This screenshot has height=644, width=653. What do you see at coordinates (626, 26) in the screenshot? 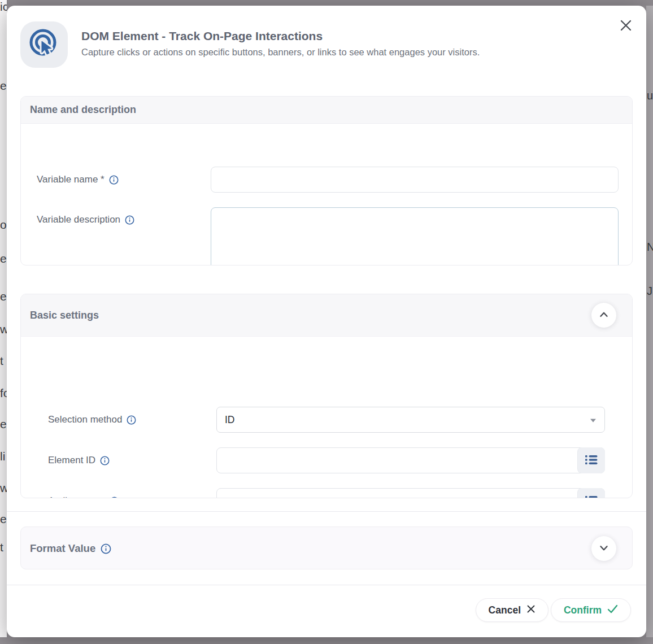
I see `close-icon` at bounding box center [626, 26].